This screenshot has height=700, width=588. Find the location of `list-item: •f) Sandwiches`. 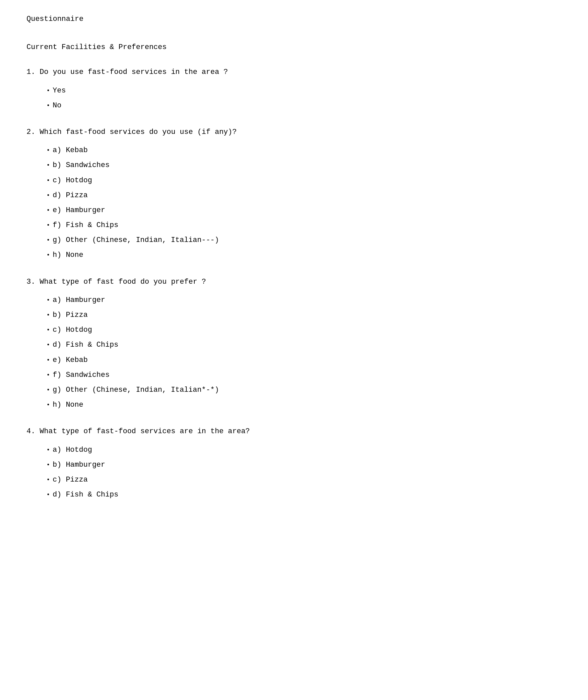

list-item: •f) Sandwiches is located at coordinates (304, 375).